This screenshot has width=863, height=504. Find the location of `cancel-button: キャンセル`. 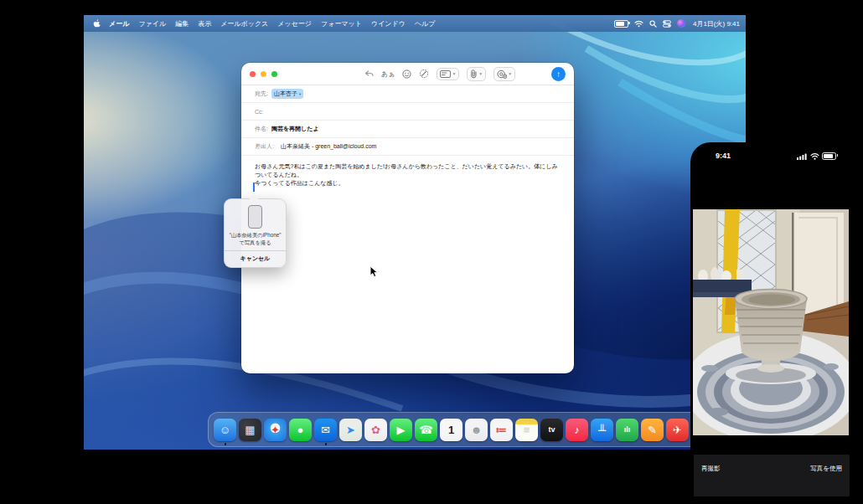

cancel-button: キャンセル is located at coordinates (255, 260).